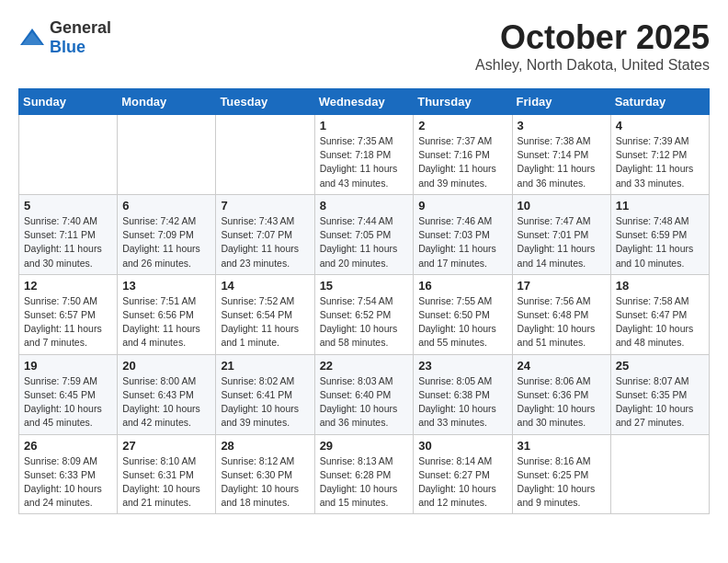 The image size is (728, 563). I want to click on day-info: Sunrise: 7:43 AMSunset: 7:07 PMDaylight:…, so click(265, 243).